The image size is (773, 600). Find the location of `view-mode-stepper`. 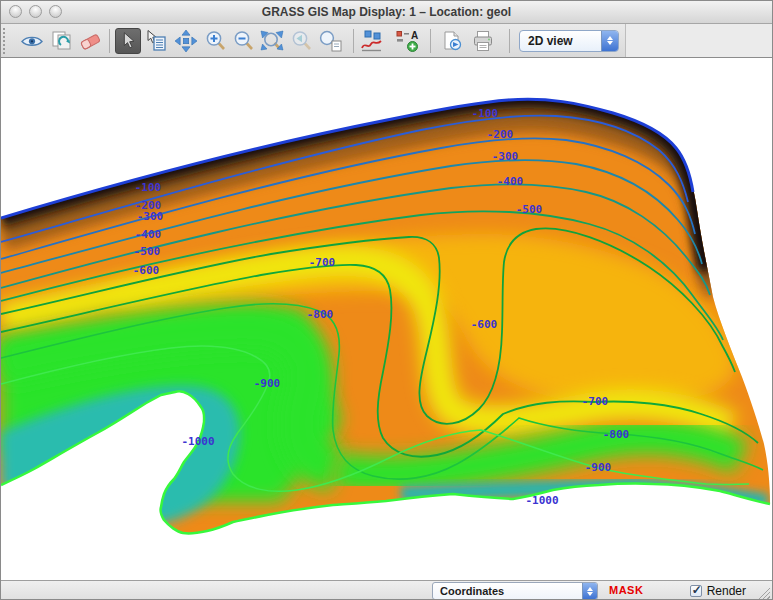

view-mode-stepper is located at coordinates (610, 41).